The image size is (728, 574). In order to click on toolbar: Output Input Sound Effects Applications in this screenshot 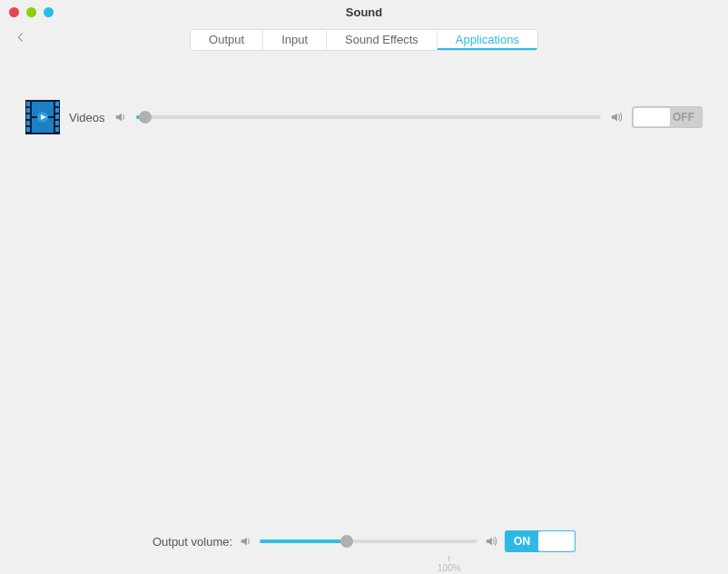, I will do `click(364, 40)`.